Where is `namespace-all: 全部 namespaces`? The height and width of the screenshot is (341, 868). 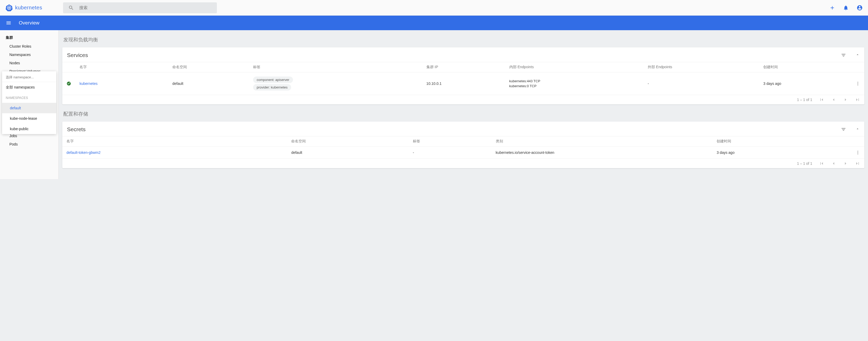
namespace-all: 全部 namespaces is located at coordinates (29, 88).